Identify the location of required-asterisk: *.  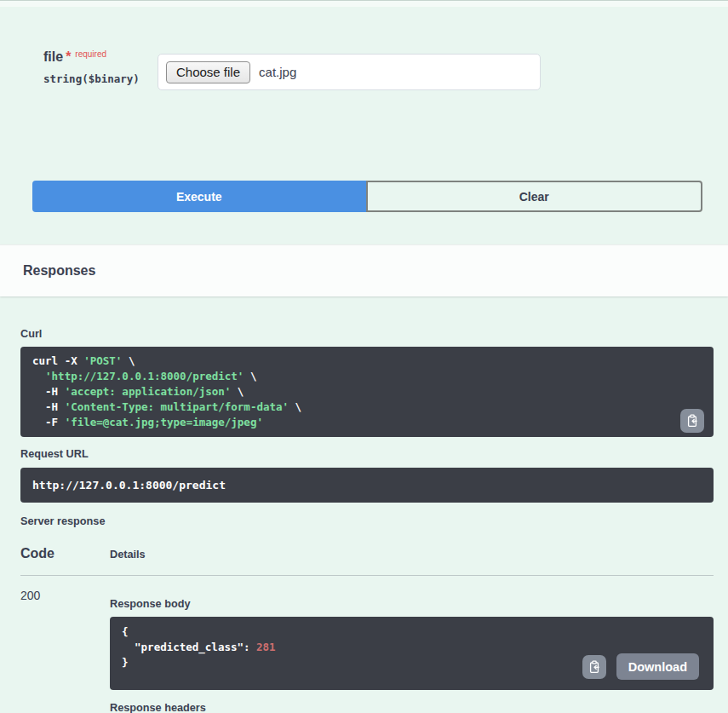
(68, 56).